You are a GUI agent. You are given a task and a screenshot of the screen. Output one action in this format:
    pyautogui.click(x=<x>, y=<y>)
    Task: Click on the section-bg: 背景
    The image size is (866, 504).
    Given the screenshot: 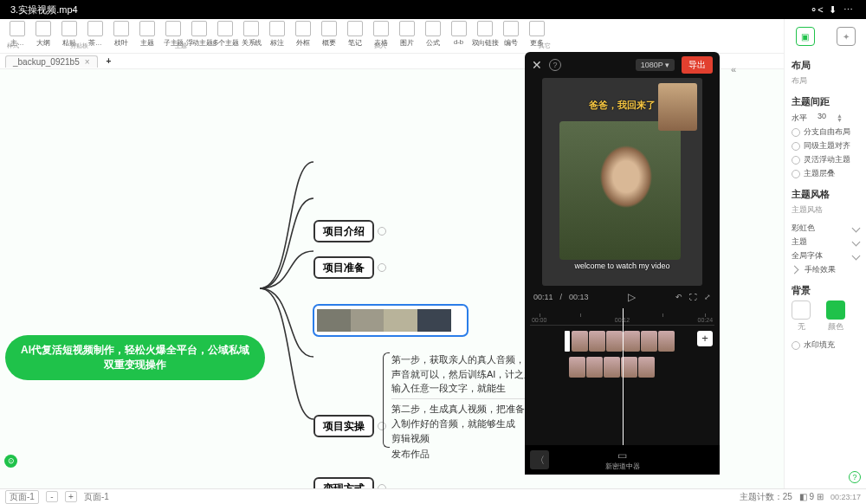 What is the action you would take?
    pyautogui.click(x=825, y=291)
    